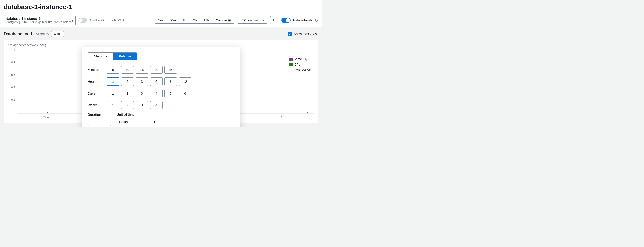 Image resolution: width=644 pixels, height=247 pixels. I want to click on unit-label: Unit of time, so click(138, 114).